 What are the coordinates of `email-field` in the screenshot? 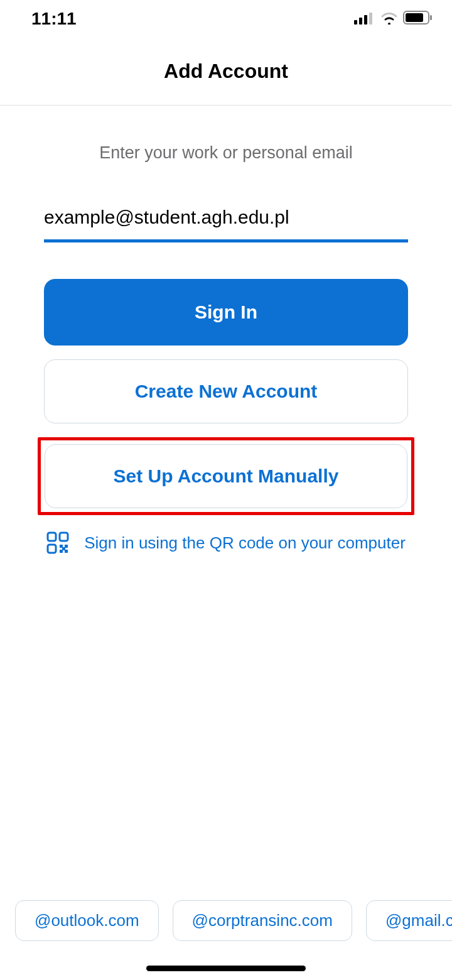 It's located at (226, 217).